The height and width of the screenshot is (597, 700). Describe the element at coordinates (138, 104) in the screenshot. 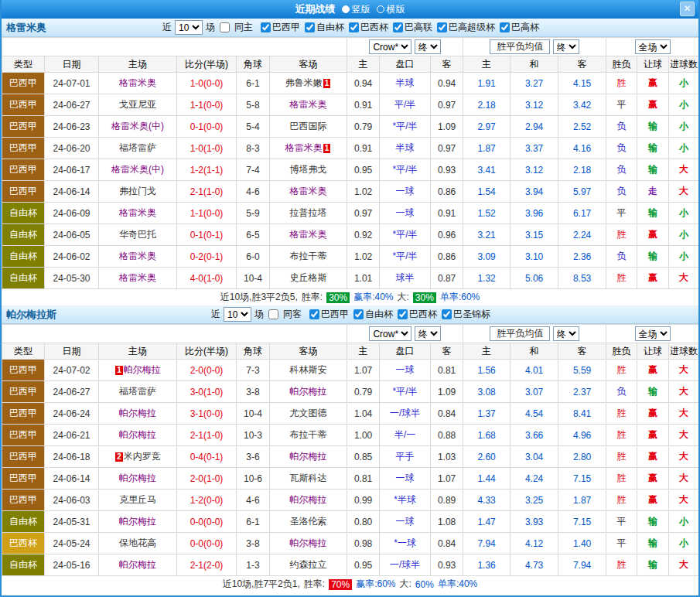

I see `team-name-text: 戈亚尼亚` at that location.